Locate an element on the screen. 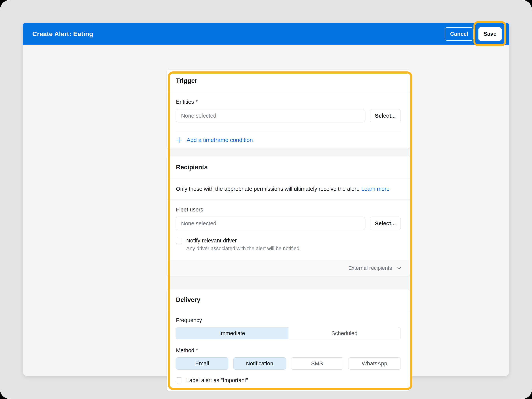  recipients-description-row: Only those with the appropriate permissi… is located at coordinates (288, 189).